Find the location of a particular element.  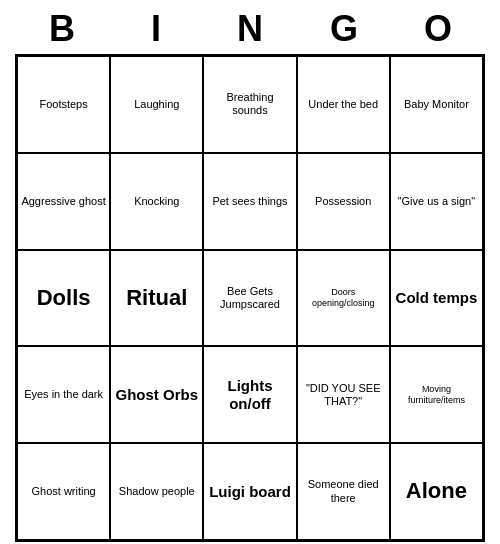

cell-r4-c2: Luigi board is located at coordinates (250, 492).